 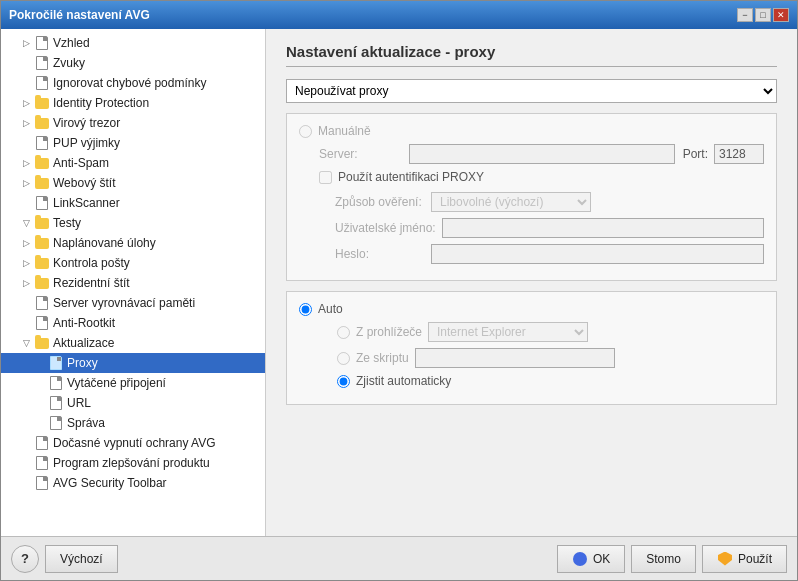 I want to click on skriptu-radio, so click(x=344, y=358).